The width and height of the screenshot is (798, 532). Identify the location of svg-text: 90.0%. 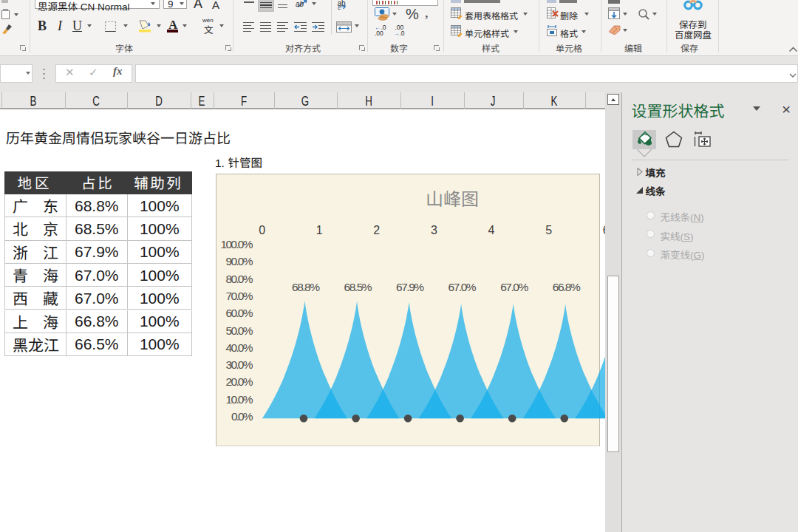
(239, 262).